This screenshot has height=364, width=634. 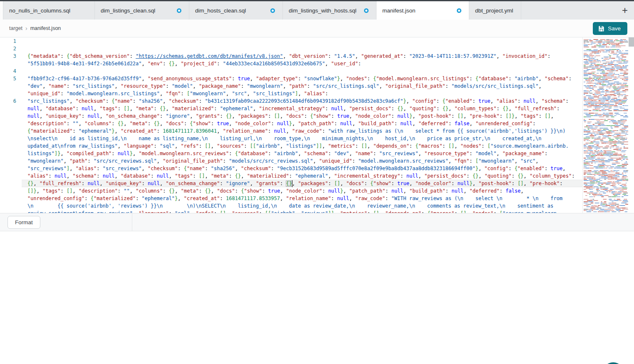 What do you see at coordinates (302, 154) in the screenshot?
I see `code-row: listings"]}, "compiled_path": null}, "mo…` at bounding box center [302, 154].